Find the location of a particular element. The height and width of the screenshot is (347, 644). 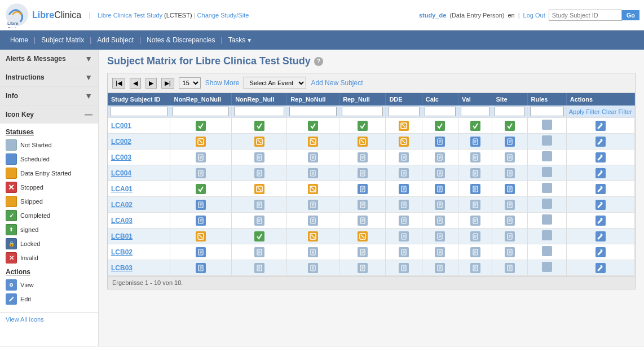

show-more-link: Show More is located at coordinates (222, 83).